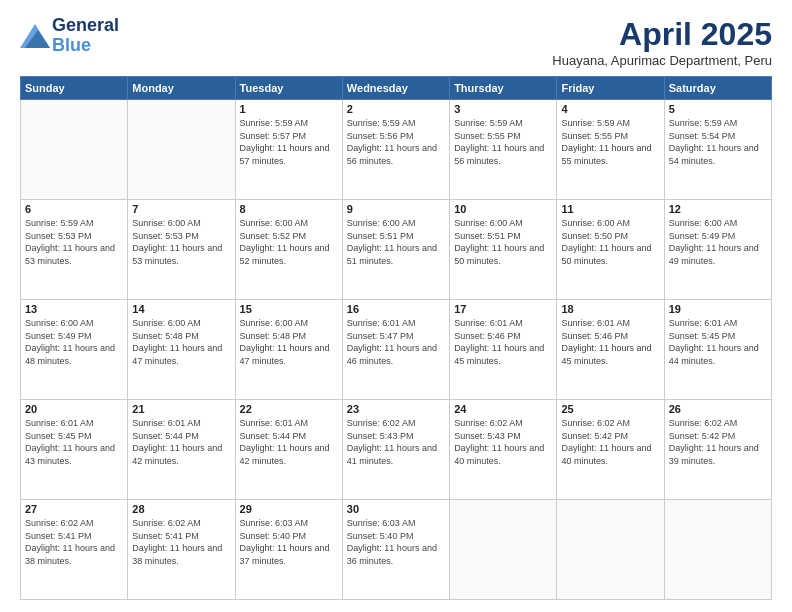 The height and width of the screenshot is (612, 792). What do you see at coordinates (662, 34) in the screenshot?
I see `month-year: April 2025` at bounding box center [662, 34].